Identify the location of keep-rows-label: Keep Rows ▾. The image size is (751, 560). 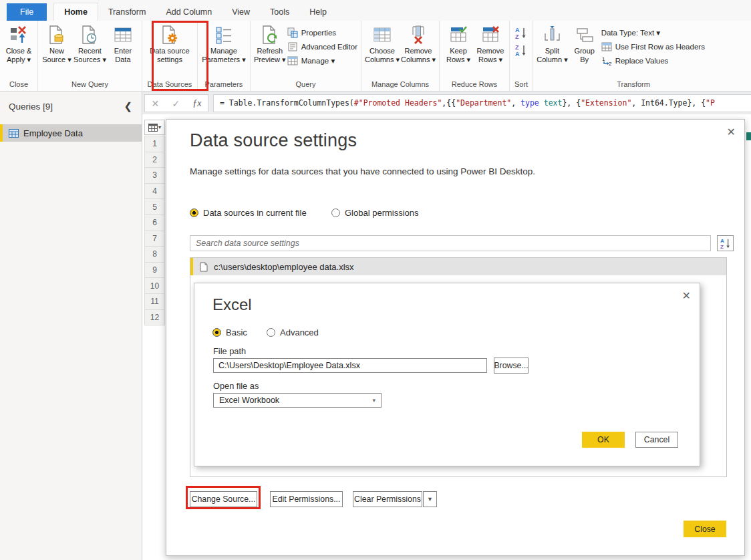
(458, 55).